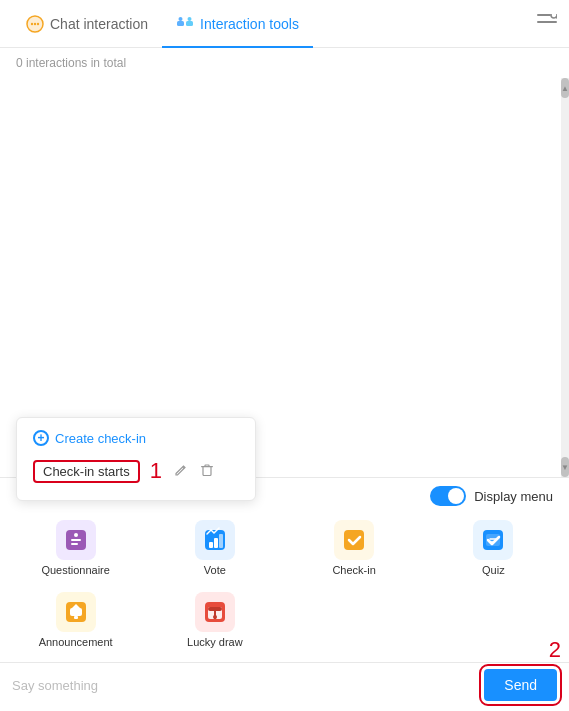 Image resolution: width=569 pixels, height=711 pixels. I want to click on quiz-label: Quiz, so click(494, 570).